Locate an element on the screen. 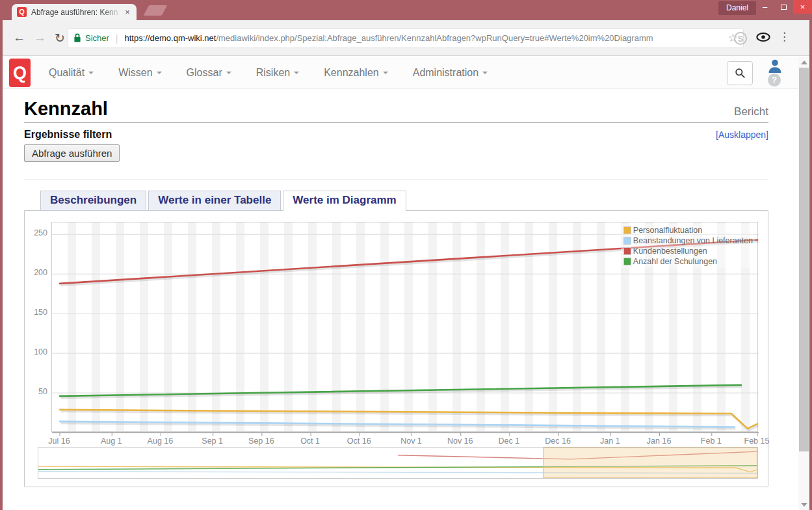 This screenshot has width=812, height=510. chart-navigator is located at coordinates (398, 463).